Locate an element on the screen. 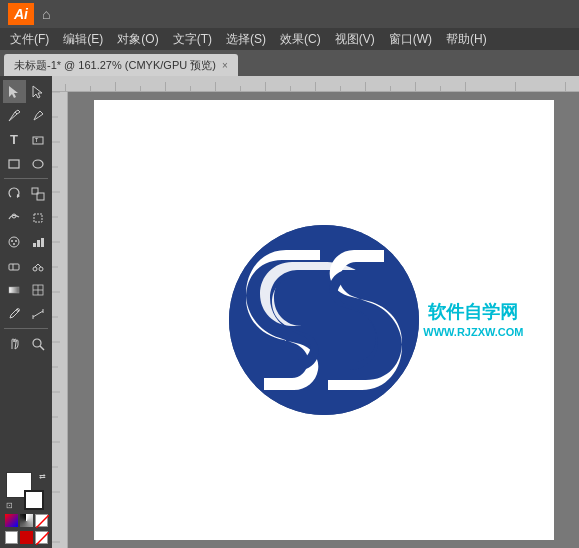  china-mobile-logo is located at coordinates (324, 320).